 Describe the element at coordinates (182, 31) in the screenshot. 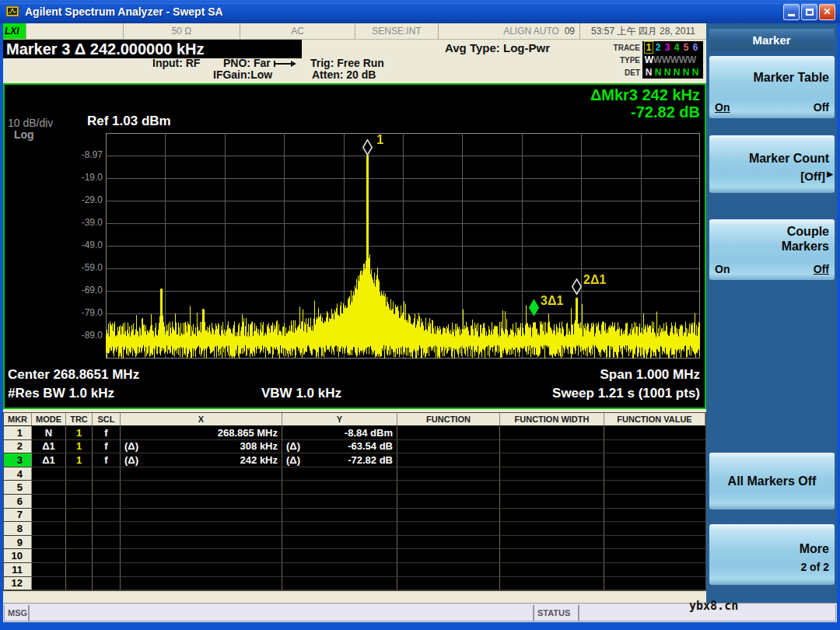

I see `impedance-indicator: 50 Ω` at that location.